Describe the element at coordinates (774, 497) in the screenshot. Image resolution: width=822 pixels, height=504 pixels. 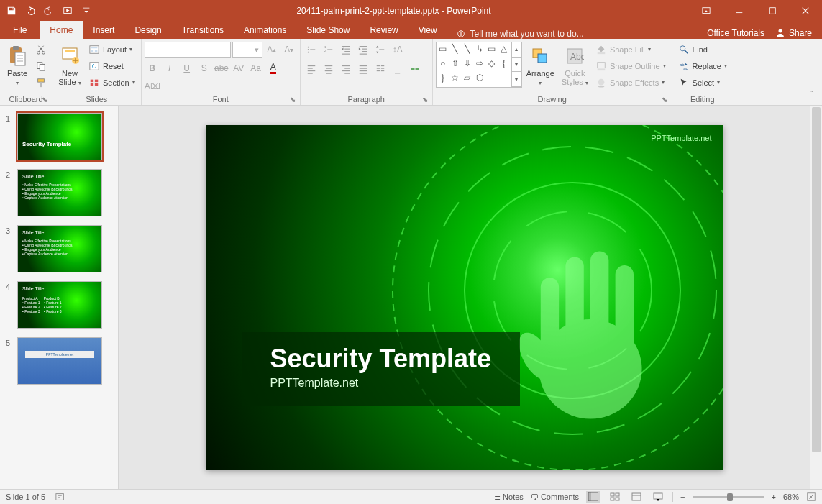
I see `zoom-in-button: +` at that location.